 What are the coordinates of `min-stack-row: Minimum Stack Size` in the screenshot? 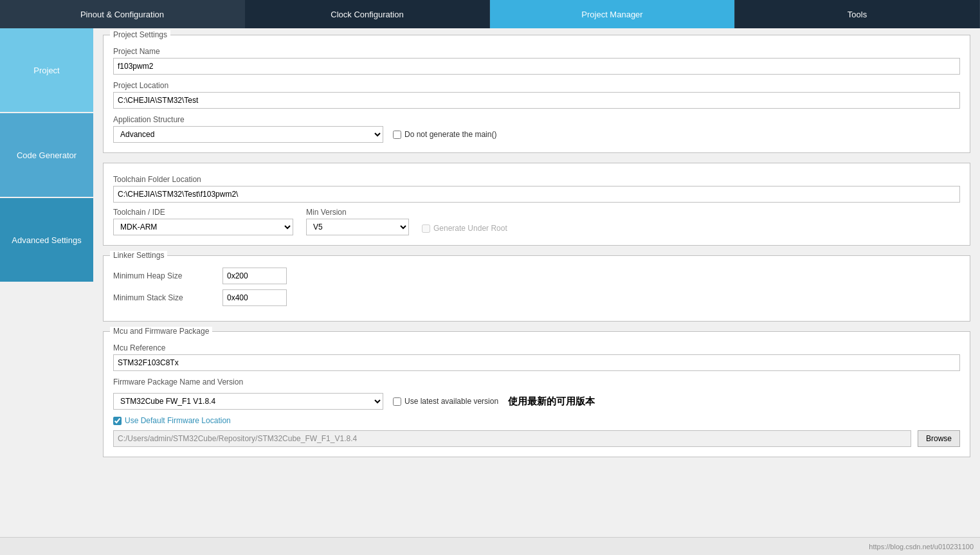 It's located at (536, 298).